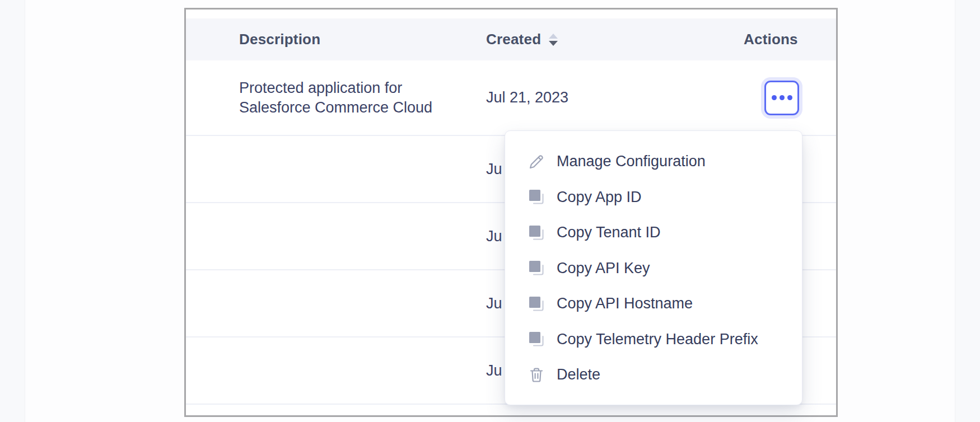 The height and width of the screenshot is (422, 980). What do you see at coordinates (654, 304) in the screenshot?
I see `menu-item-copy-api-hostname: Copy API Hostname` at bounding box center [654, 304].